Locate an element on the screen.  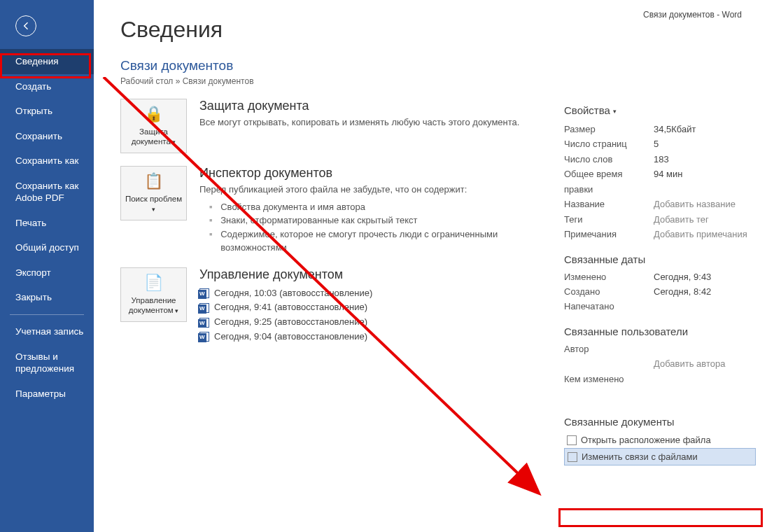
inspect-bullet: Знаки, отформатированные как скрытый тек… is located at coordinates (375, 220).